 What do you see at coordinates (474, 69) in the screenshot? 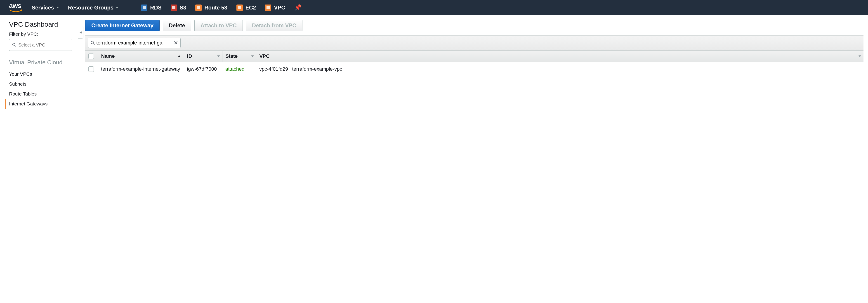
I see `table-row: terraform-example-internet-gateway igw-6…` at bounding box center [474, 69].